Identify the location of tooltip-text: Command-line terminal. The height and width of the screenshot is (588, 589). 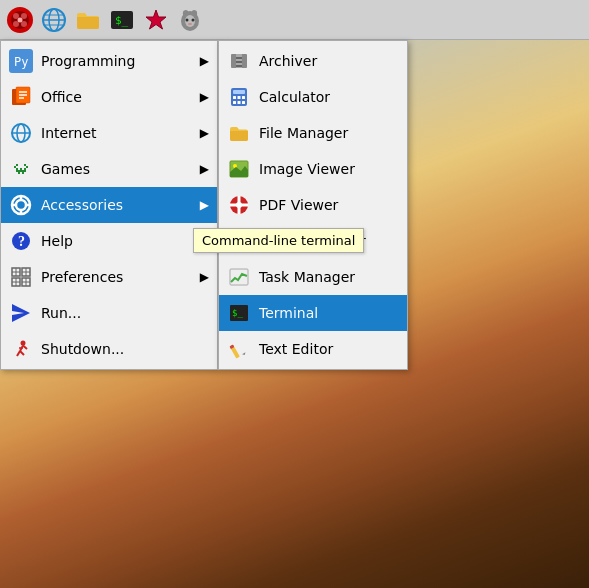
(278, 240).